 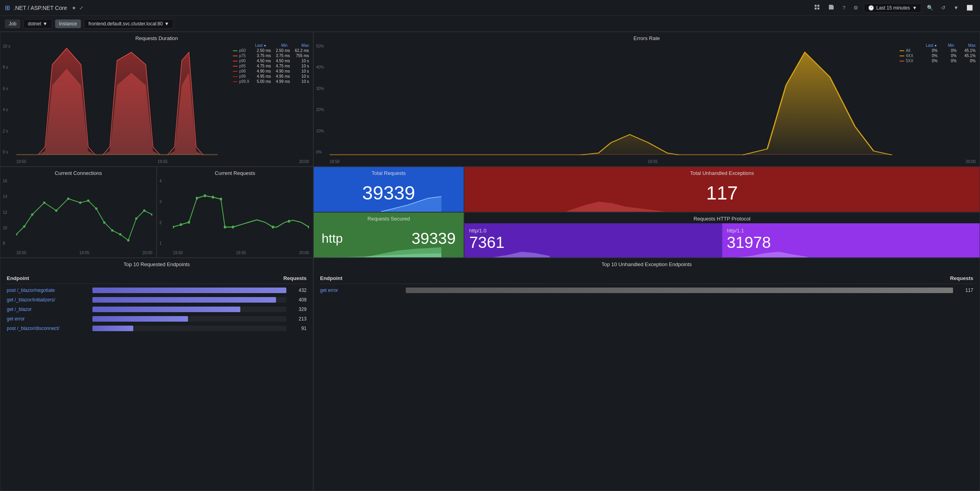 I want to click on grid-icon: ⊞, so click(x=7, y=8).